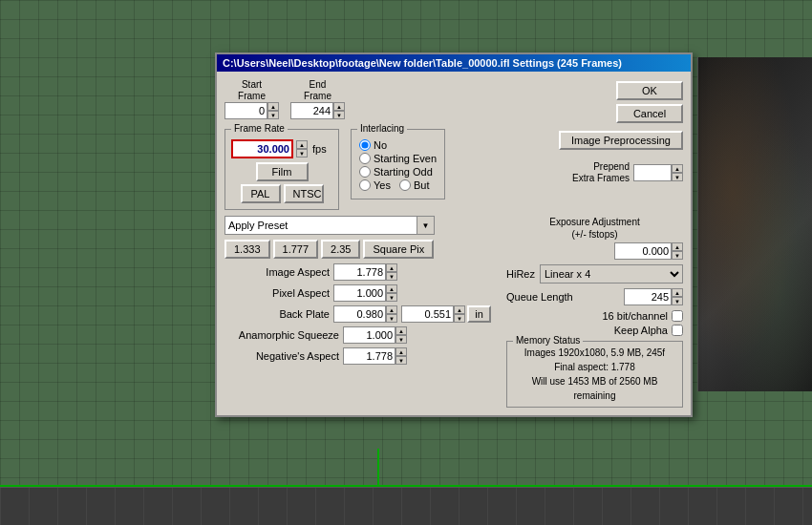  I want to click on pixel-aspect-input, so click(359, 293).